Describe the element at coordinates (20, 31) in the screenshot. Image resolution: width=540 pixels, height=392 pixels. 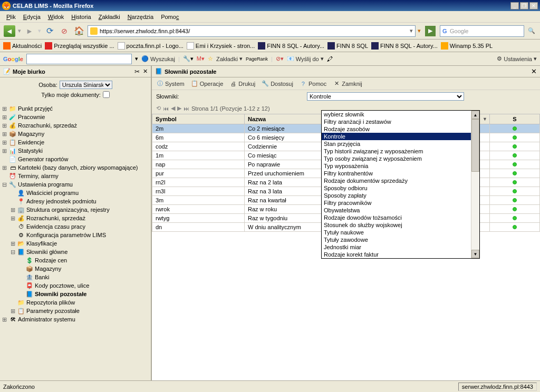
I see `back-dropdown: ▾` at that location.